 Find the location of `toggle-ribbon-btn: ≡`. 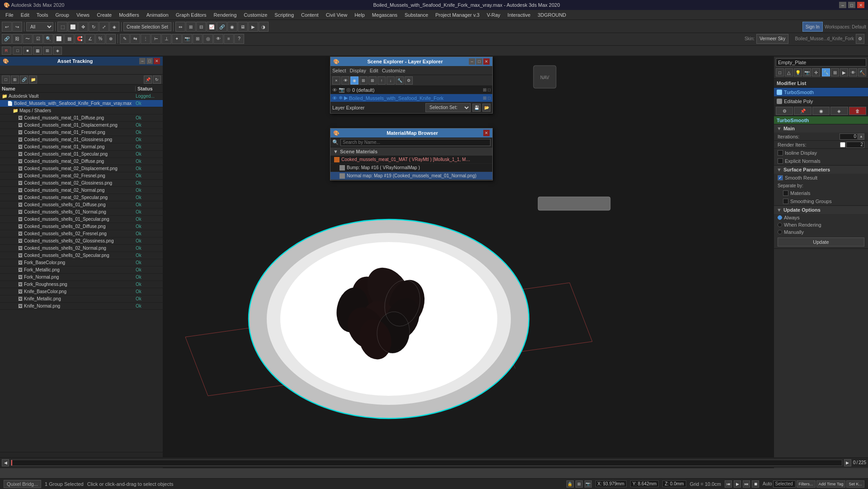

toggle-ribbon-btn: ≡ is located at coordinates (229, 39).